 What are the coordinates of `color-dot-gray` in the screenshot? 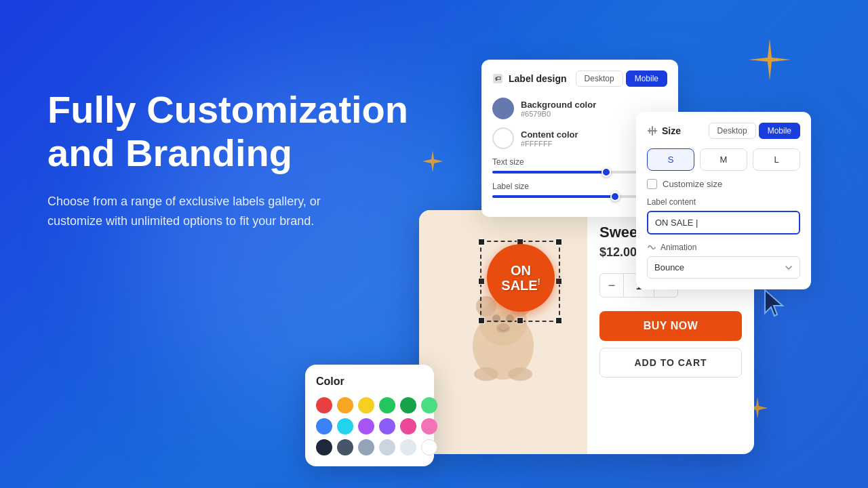 It's located at (366, 447).